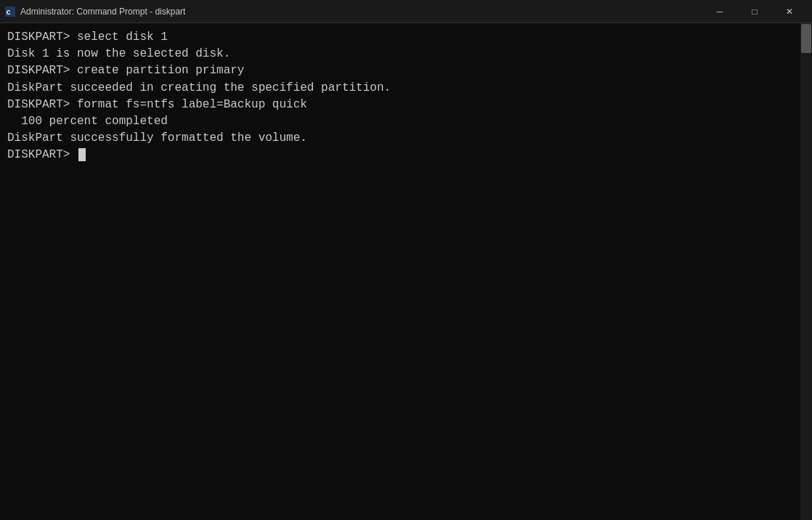  What do you see at coordinates (9, 13) in the screenshot?
I see `svg-text: C` at bounding box center [9, 13].